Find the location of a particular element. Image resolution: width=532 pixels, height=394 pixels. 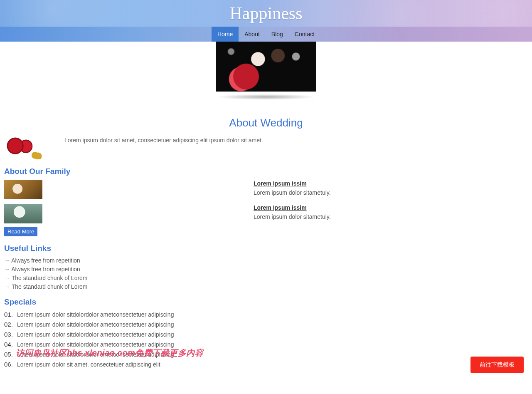

nav-item-blog: Blog is located at coordinates (277, 34).